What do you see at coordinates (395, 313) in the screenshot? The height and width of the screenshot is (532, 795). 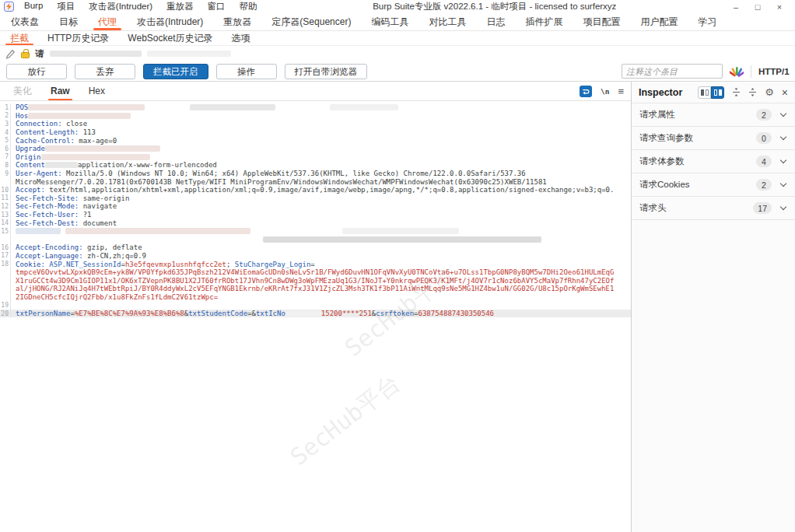 I see `code-text: csrftoken` at bounding box center [395, 313].